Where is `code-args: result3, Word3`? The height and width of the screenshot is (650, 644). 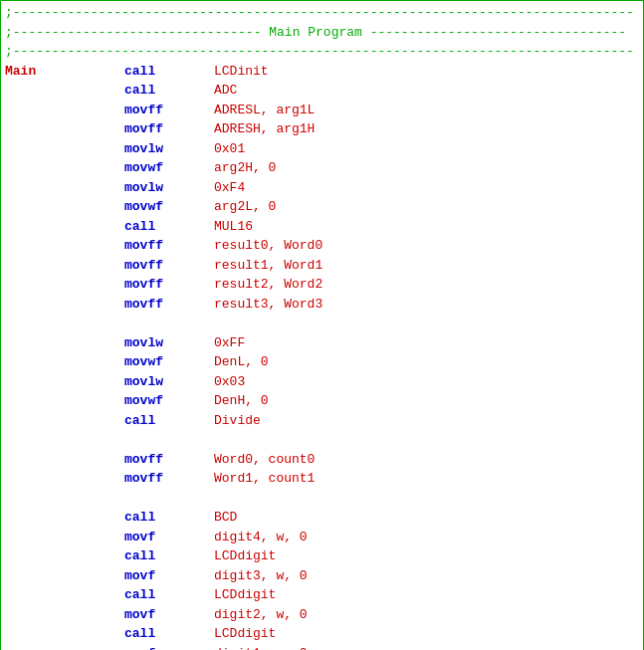 code-args: result3, Word3 is located at coordinates (269, 305).